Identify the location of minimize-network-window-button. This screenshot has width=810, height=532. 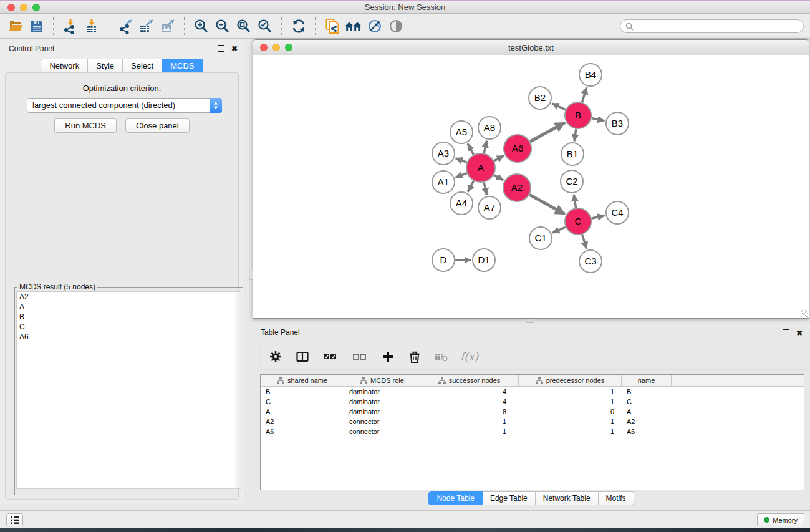
(276, 47).